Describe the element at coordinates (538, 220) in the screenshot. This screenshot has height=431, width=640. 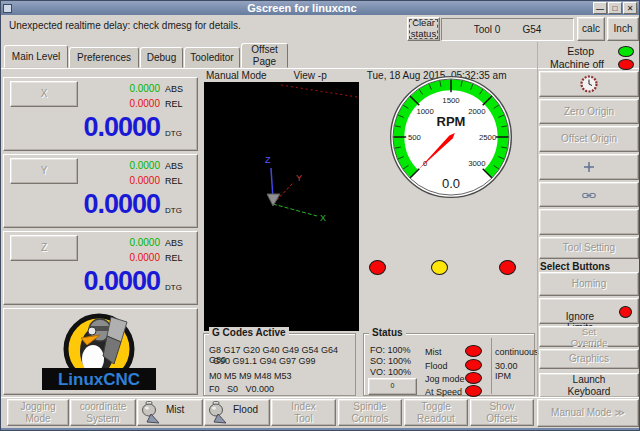
I see `right-panel-separator` at that location.